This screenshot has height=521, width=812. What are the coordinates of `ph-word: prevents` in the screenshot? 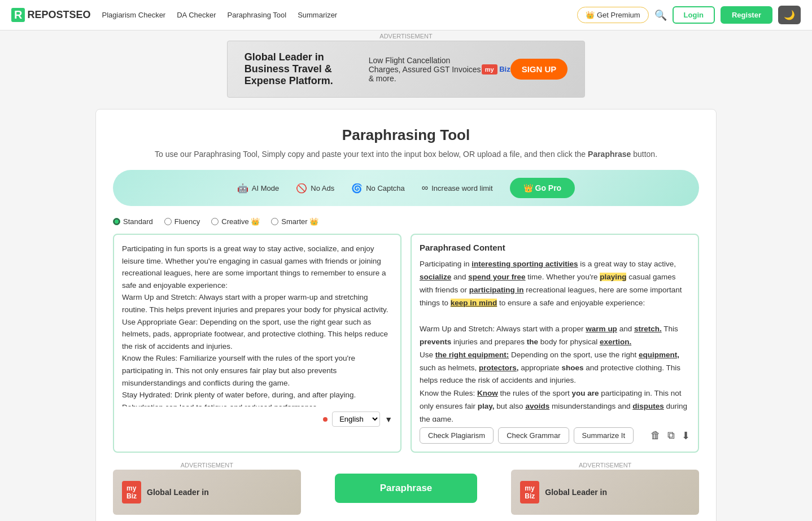 It's located at (435, 342).